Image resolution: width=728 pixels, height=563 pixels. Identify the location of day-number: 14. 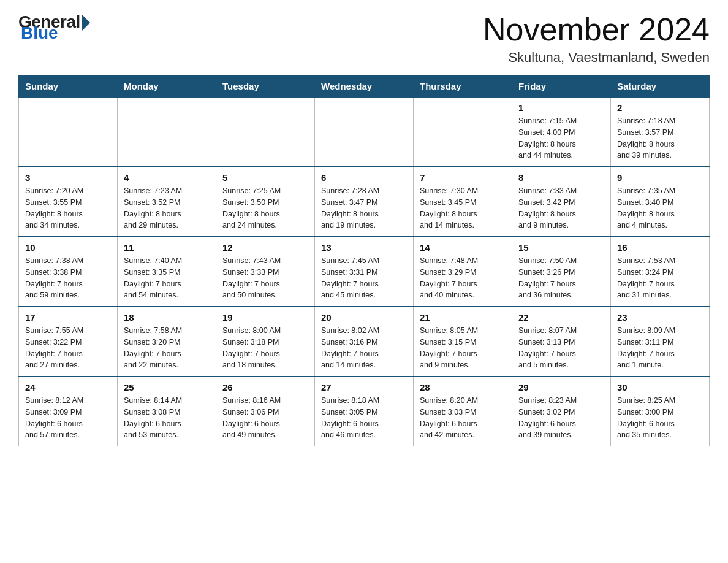
(463, 248).